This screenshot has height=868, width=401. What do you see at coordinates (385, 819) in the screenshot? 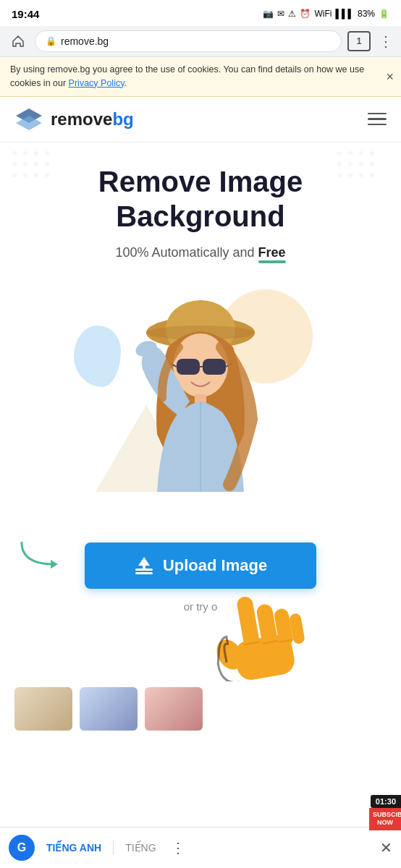
I see `subscribe-label: SUBSCIBE NOW` at bounding box center [385, 819].